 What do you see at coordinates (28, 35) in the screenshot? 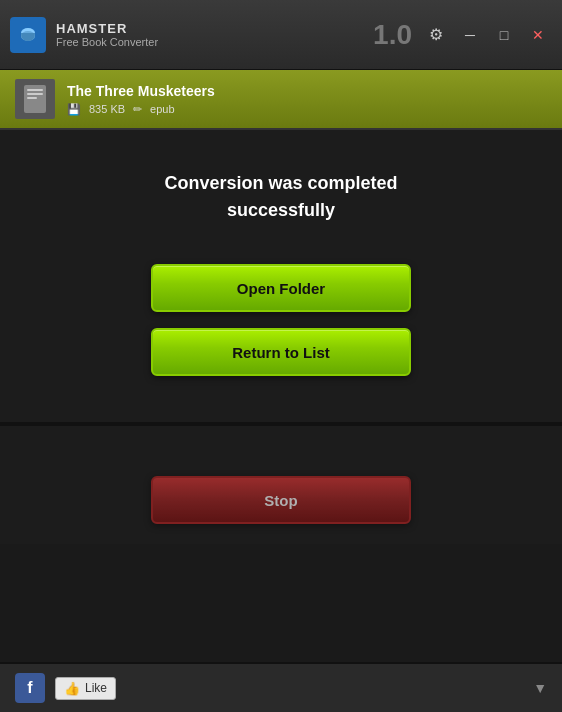
I see `app-icon` at bounding box center [28, 35].